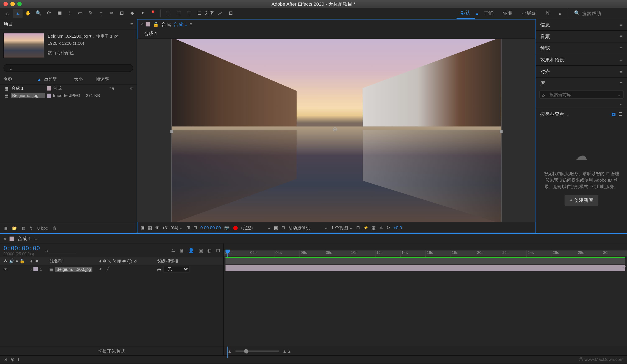  I want to click on close-window-button, so click(6, 4).